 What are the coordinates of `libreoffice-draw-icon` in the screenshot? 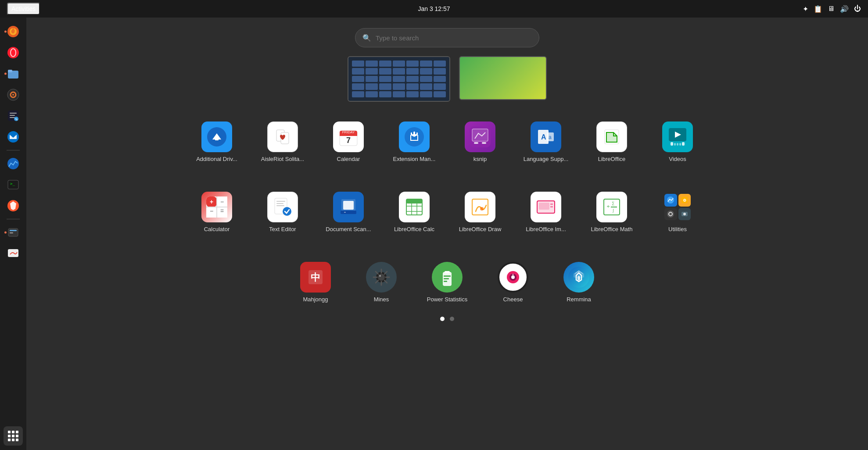 It's located at (480, 207).